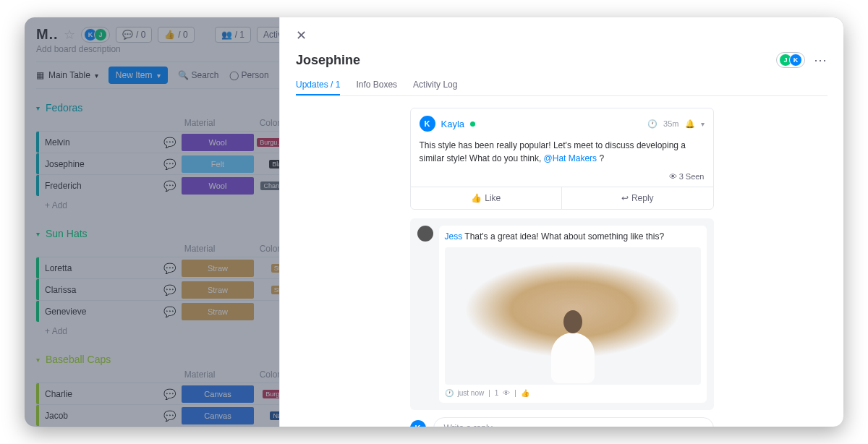 Image resolution: width=868 pixels, height=444 pixels. Describe the element at coordinates (454, 236) in the screenshot. I see `reply-author: Jess` at that location.